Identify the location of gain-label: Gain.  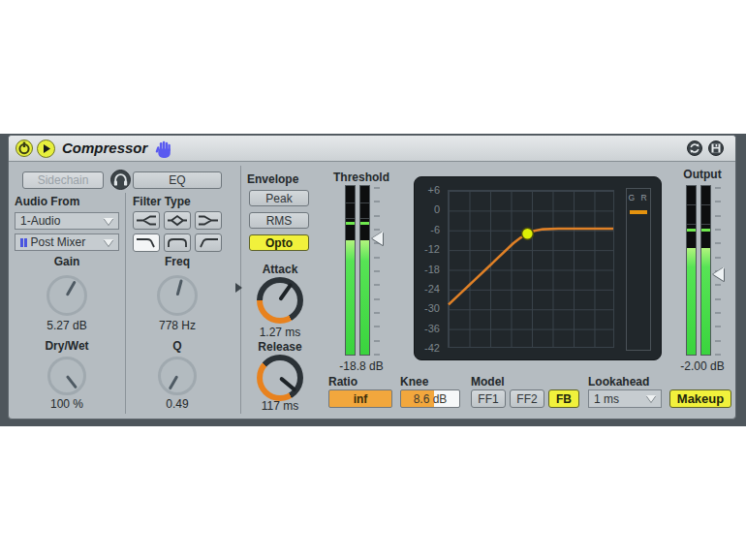
(67, 262).